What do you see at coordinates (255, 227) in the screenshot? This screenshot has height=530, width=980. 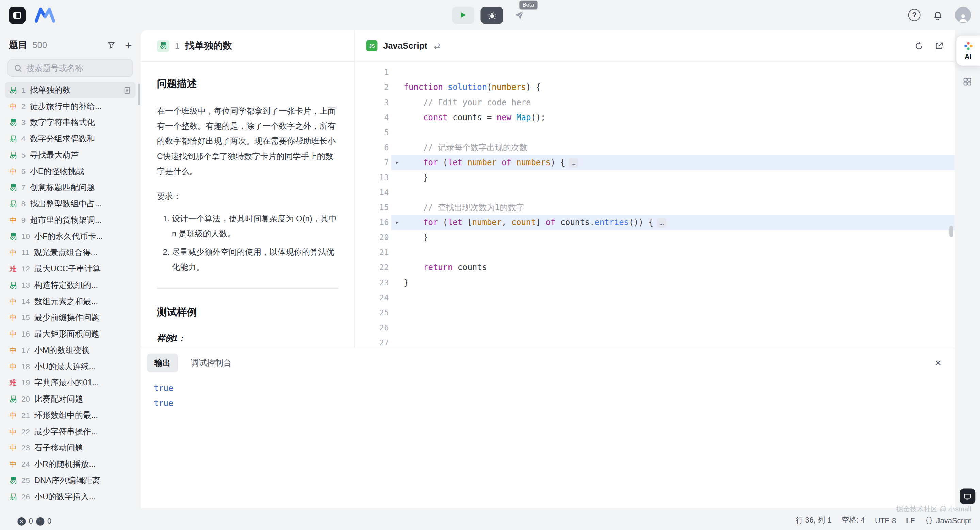 I see `requirement-item: 设计一个算法，使其时间复杂度为 O(n)，其中 n 是班级的人数。` at bounding box center [255, 227].